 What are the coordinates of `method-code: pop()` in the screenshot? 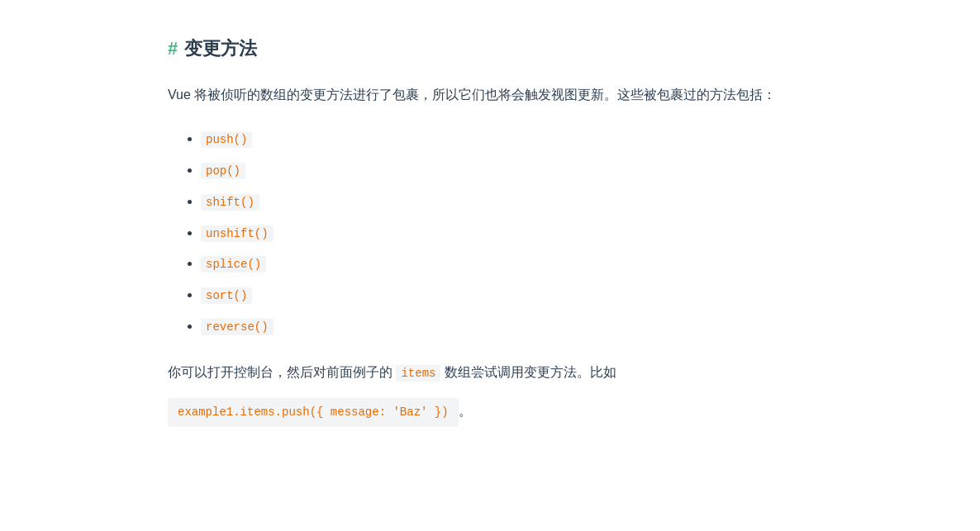 It's located at (223, 171).